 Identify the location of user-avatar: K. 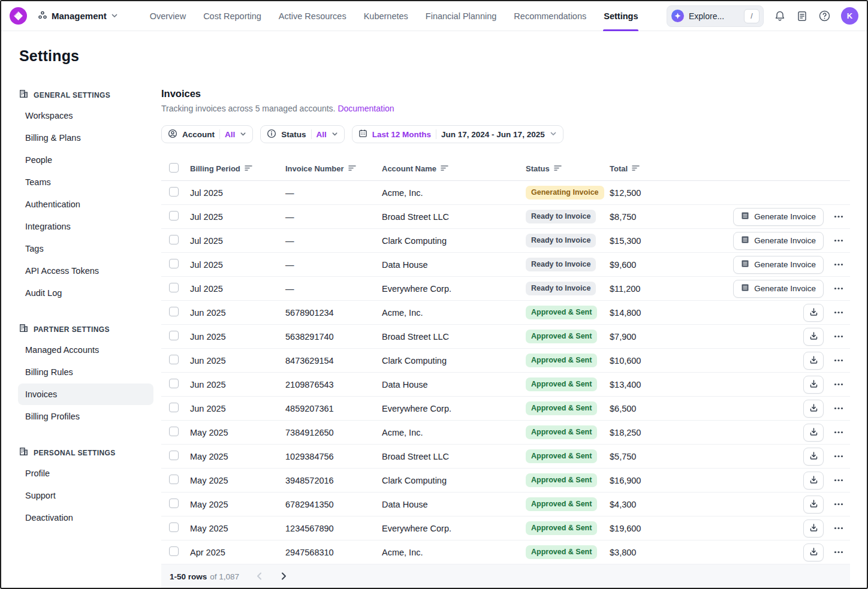
(850, 16).